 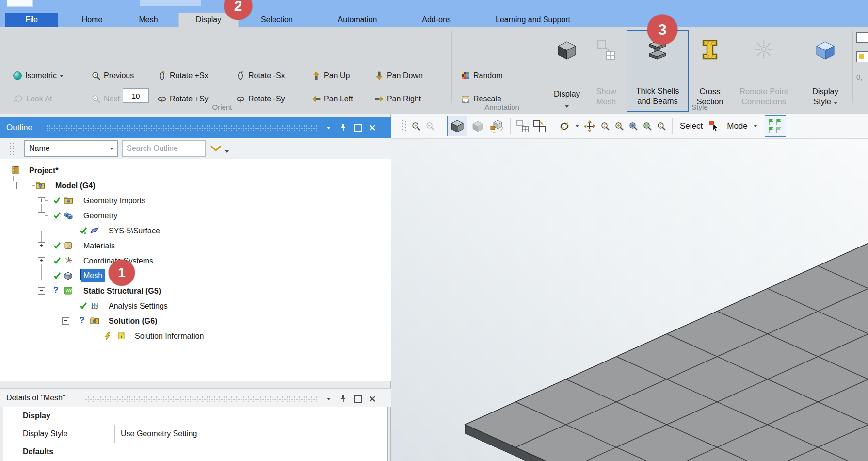 I want to click on rotate-sy-button: Rotate -Sy, so click(x=272, y=99).